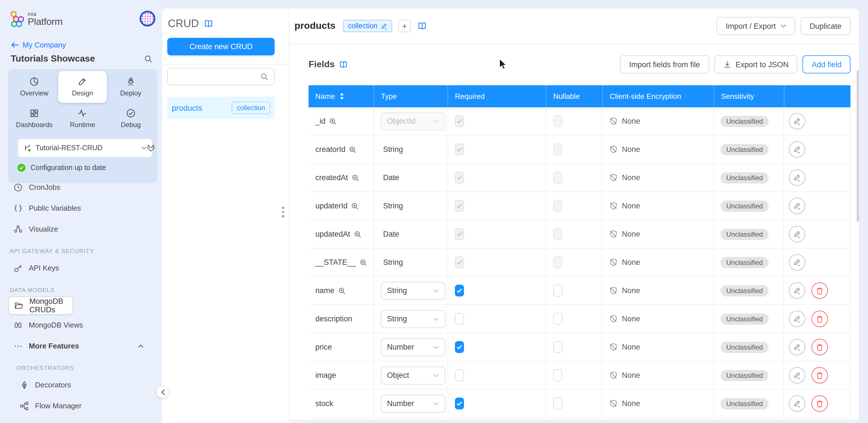 The image size is (868, 423). I want to click on sidebar-item-mongodb-views: MongoDB Views, so click(81, 325).